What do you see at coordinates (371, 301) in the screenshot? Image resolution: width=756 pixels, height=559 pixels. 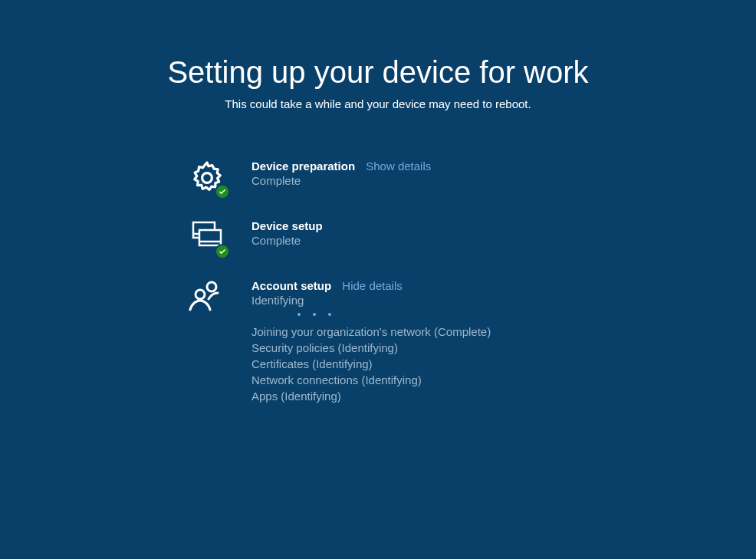 I see `account-setup-status: Identifying` at bounding box center [371, 301].